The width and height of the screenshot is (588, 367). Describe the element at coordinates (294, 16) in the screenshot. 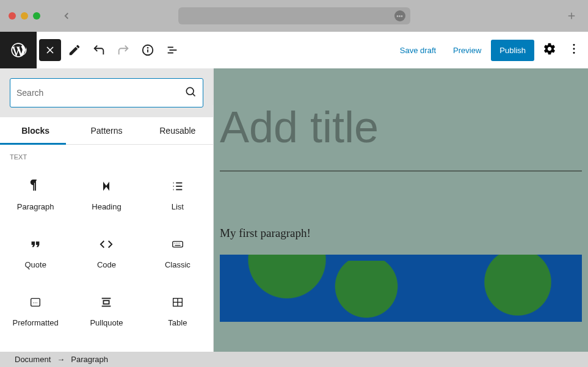

I see `window-titlebar: •••` at that location.